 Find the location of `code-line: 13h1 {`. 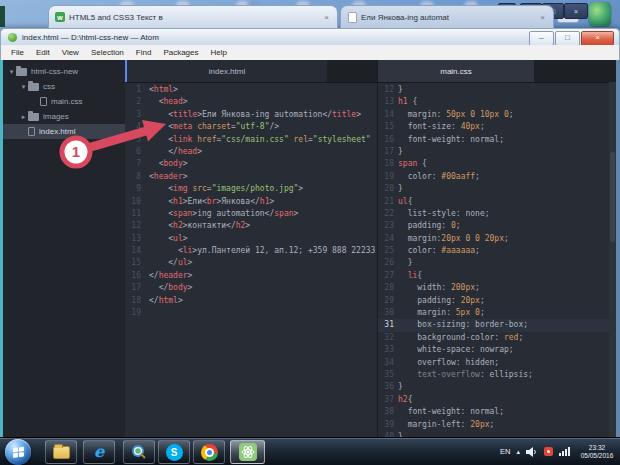

code-line: 13h1 { is located at coordinates (497, 102).